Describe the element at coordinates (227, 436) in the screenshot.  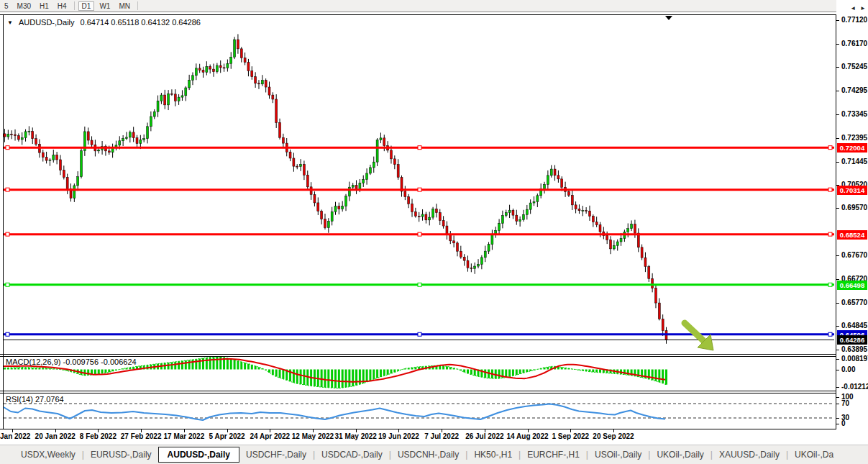
I see `date-label: 5 Apr 2022` at that location.